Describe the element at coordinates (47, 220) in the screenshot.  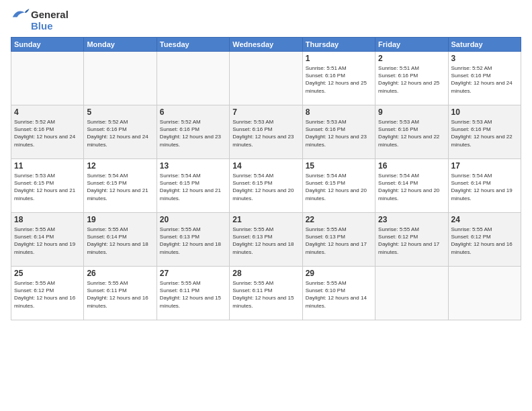
I see `day-number: 18` at that location.